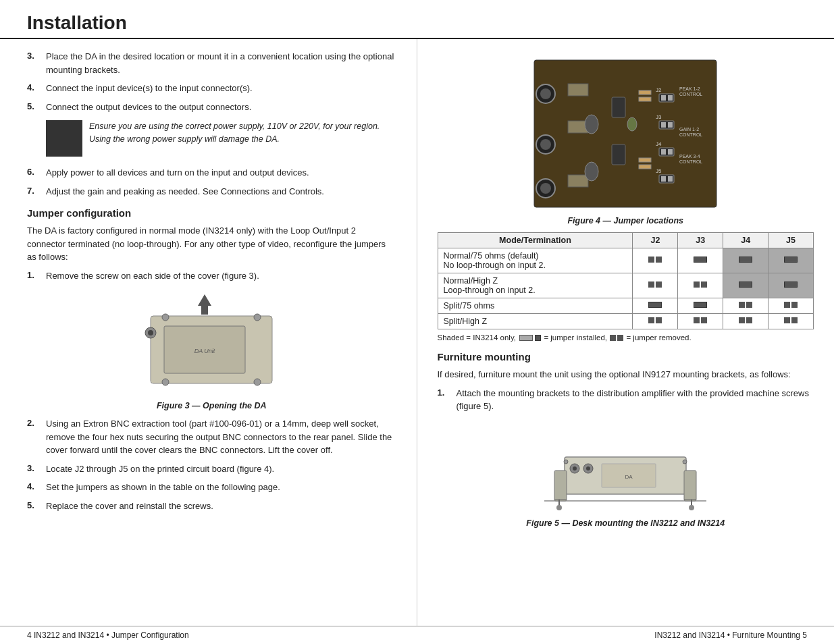 Image resolution: width=834 pixels, height=644 pixels. What do you see at coordinates (791, 240) in the screenshot?
I see `col-j5: J5` at bounding box center [791, 240].